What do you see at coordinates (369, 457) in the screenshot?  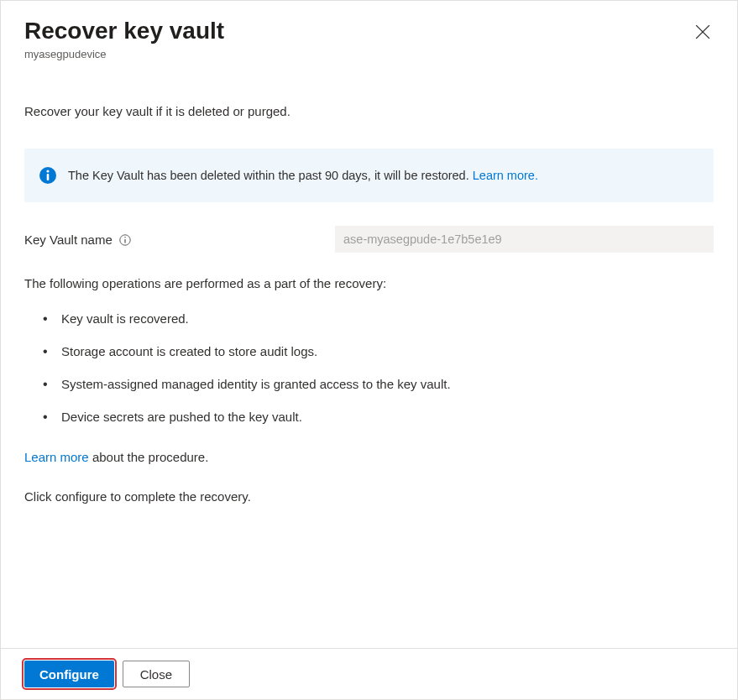 I see `procedure-text: Learn more about the procedure.` at bounding box center [369, 457].